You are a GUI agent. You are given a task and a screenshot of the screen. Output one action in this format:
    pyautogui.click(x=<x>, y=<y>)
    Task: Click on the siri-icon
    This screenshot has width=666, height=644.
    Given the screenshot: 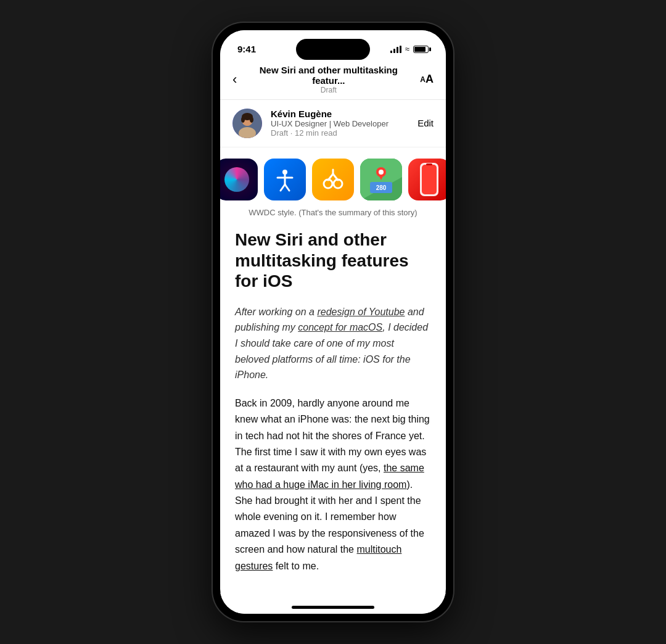 What is the action you would take?
    pyautogui.click(x=239, y=180)
    